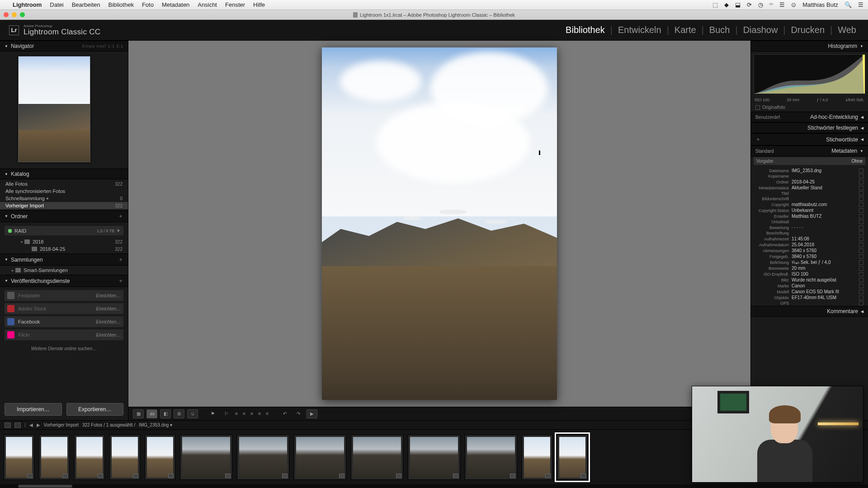 This screenshot has height=488, width=868. What do you see at coordinates (809, 233) in the screenshot?
I see `metadata-row: Beschriftung` at bounding box center [809, 233].